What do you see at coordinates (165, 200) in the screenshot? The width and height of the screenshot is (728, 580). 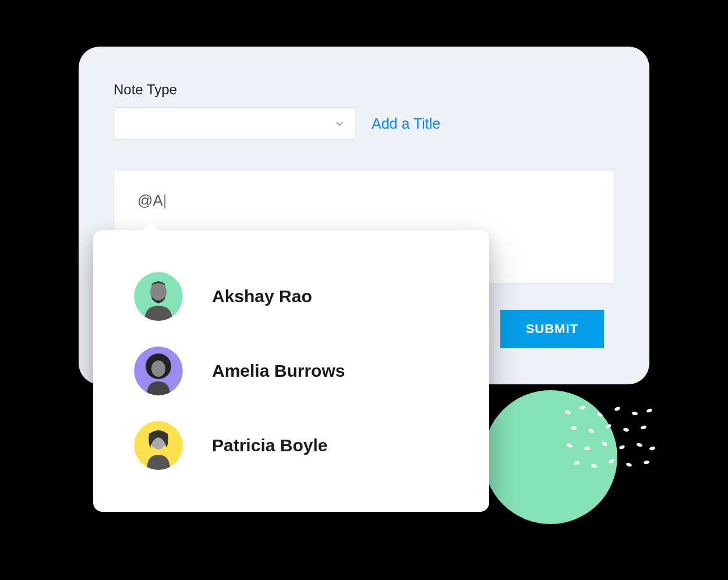 I see `text-cursor: |` at bounding box center [165, 200].